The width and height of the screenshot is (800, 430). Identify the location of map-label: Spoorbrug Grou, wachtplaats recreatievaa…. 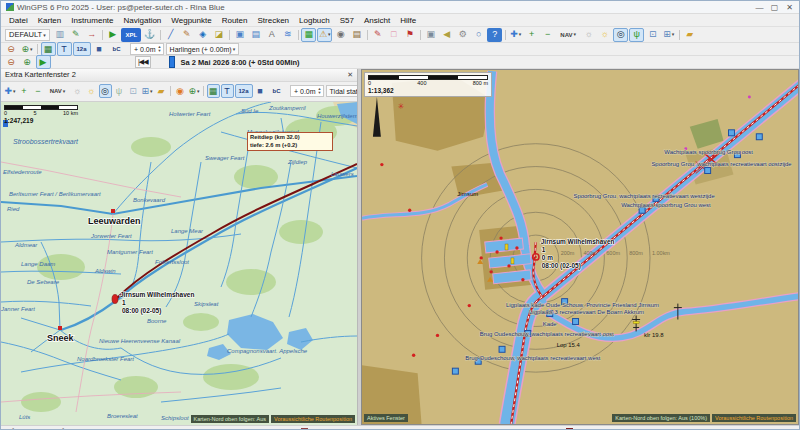
(722, 164).